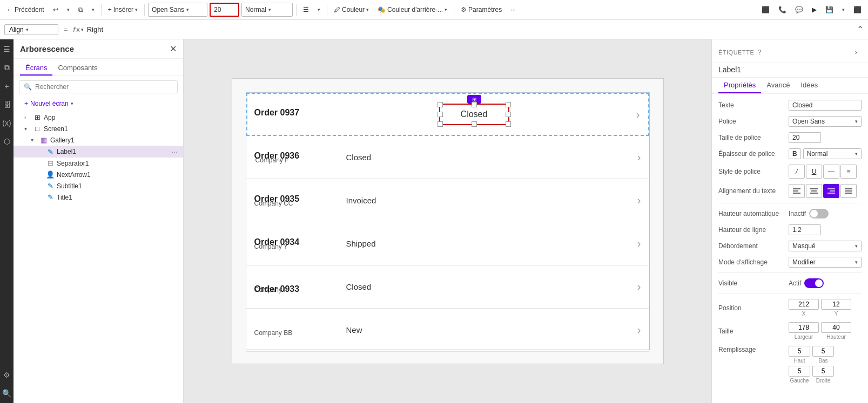  I want to click on tree-tab-composants: Composants, so click(78, 68).